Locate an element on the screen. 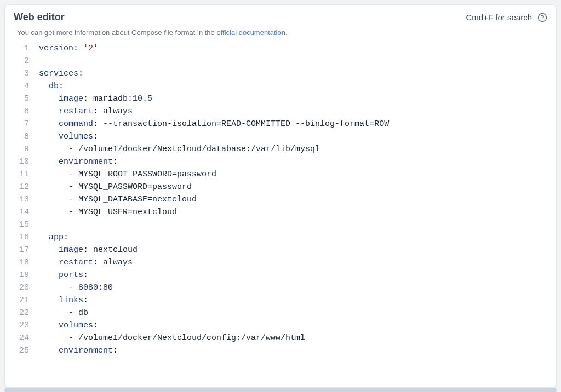  code-line: ports: is located at coordinates (293, 275).